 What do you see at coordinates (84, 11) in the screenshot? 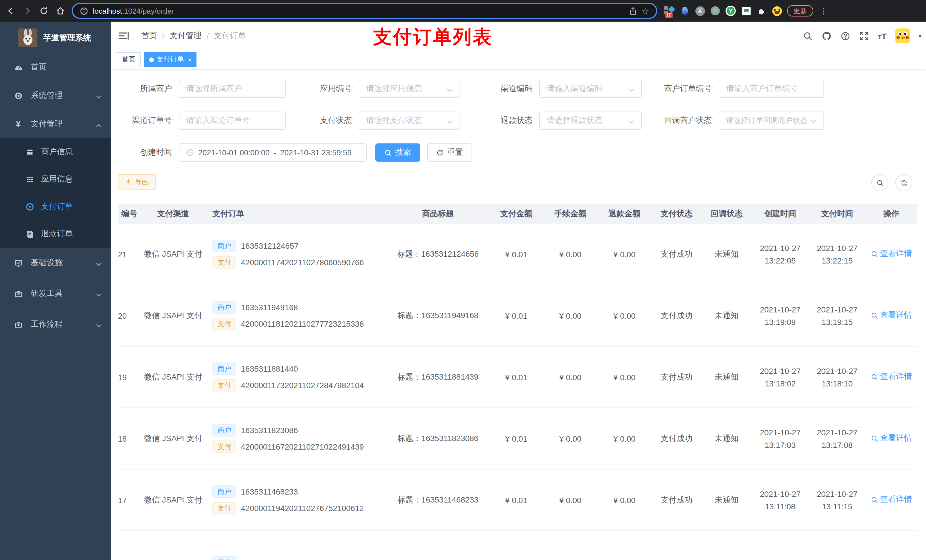
I see `site-info-icon` at bounding box center [84, 11].